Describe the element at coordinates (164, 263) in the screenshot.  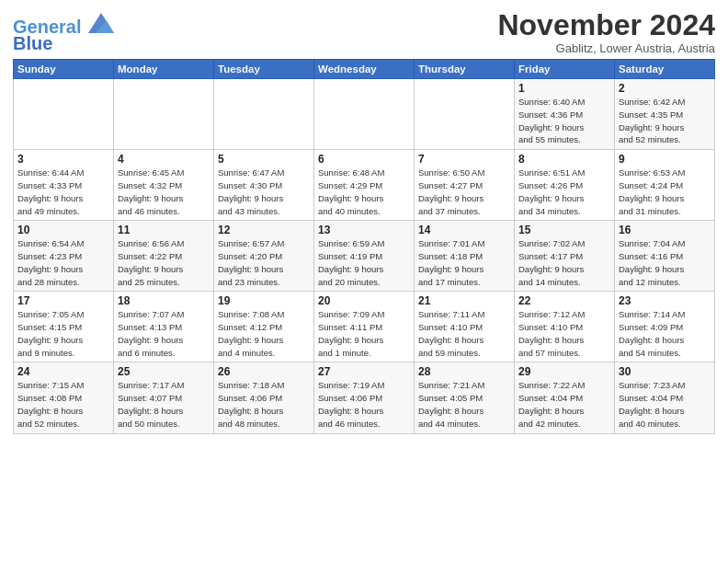
I see `day-info: Sunrise: 6:56 AM Sunset: 4:22 PM Dayligh…` at that location.